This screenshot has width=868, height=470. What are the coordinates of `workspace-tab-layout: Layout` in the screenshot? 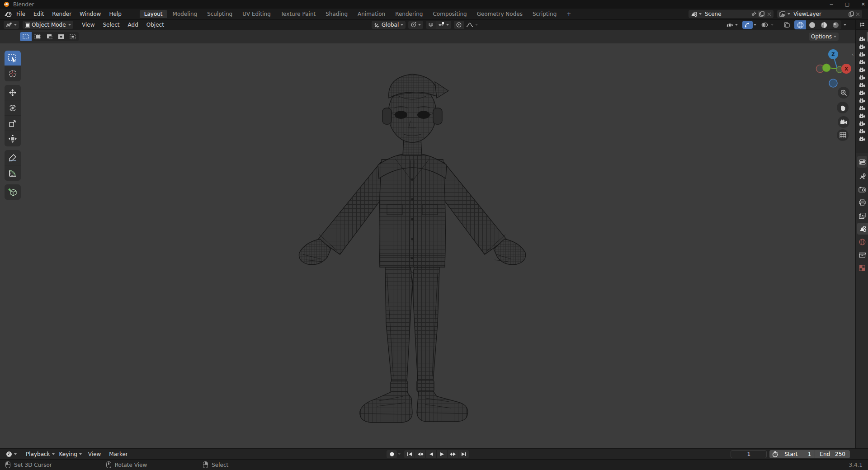 It's located at (154, 14).